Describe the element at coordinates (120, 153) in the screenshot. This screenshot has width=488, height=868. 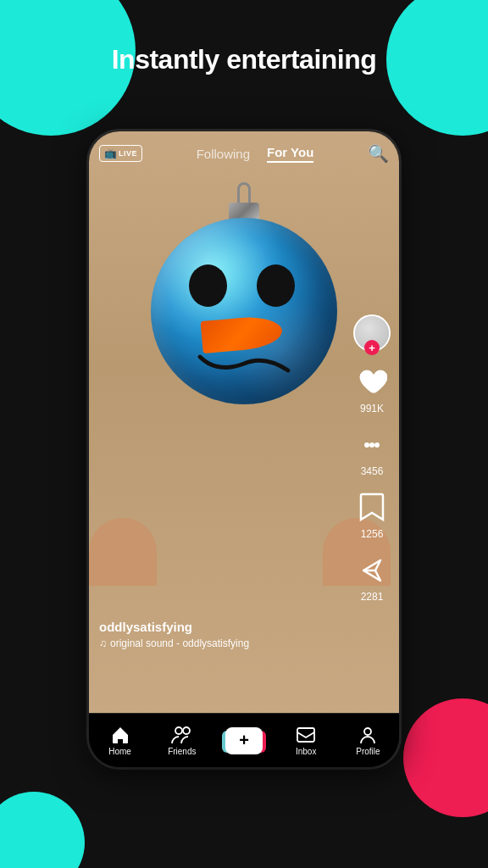
I see `live-badge: 📺 LIVE` at that location.